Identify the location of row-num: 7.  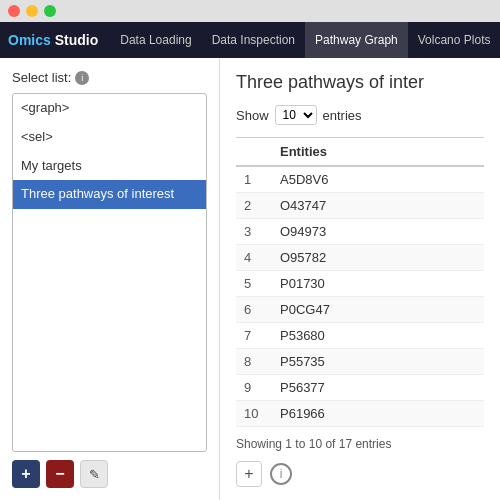
(254, 336).